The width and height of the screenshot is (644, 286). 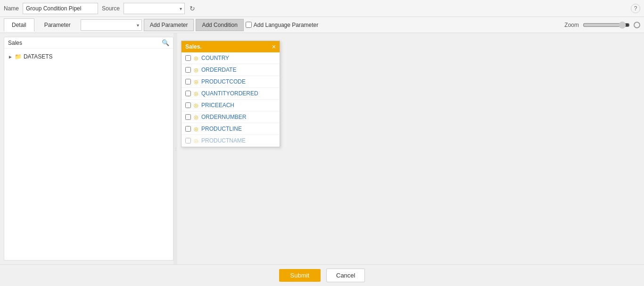 I want to click on field-item: ◎PRODUCTLINE, so click(x=231, y=129).